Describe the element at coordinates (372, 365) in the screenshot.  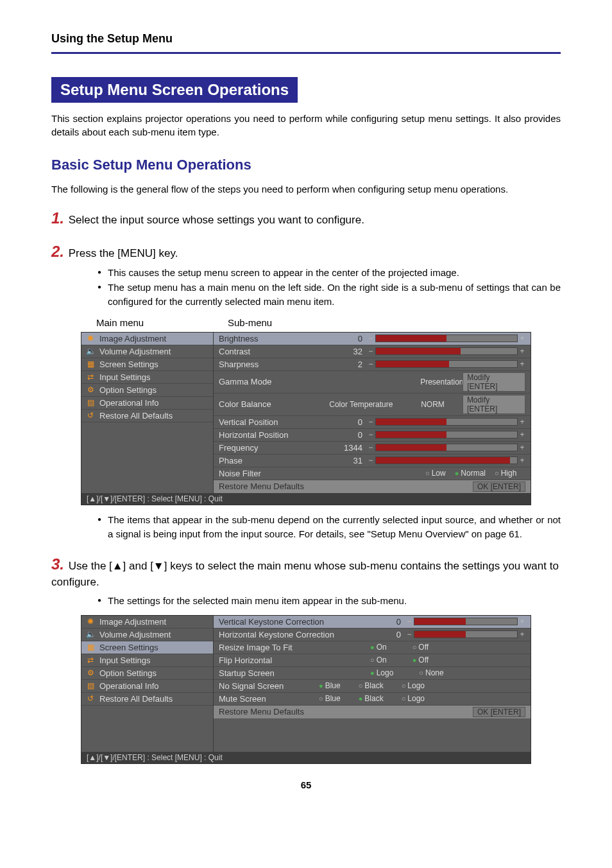
I see `sub-menu-row: Sharpness2−+` at that location.